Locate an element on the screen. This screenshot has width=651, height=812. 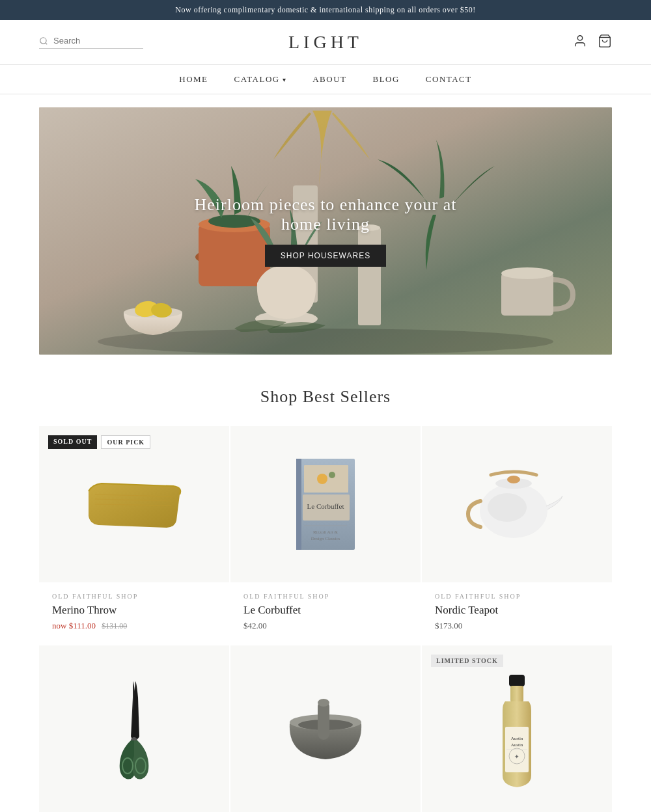
product-name: Le Corbuffet is located at coordinates (326, 610).